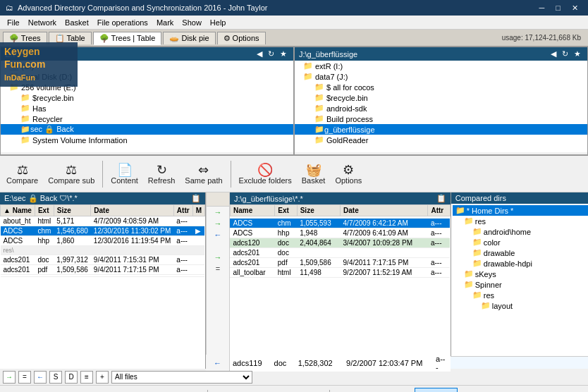 Image resolution: width=588 pixels, height=392 pixels. I want to click on bottom-refresh-button: ↻ Refresh, so click(395, 390).